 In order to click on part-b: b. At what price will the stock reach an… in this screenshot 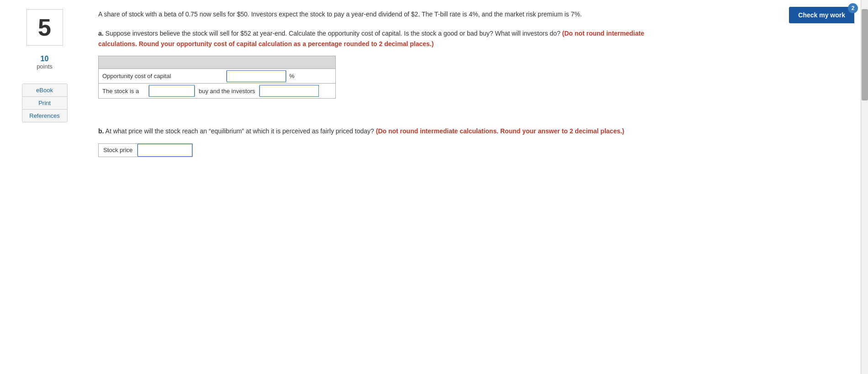, I will do `click(372, 142)`.